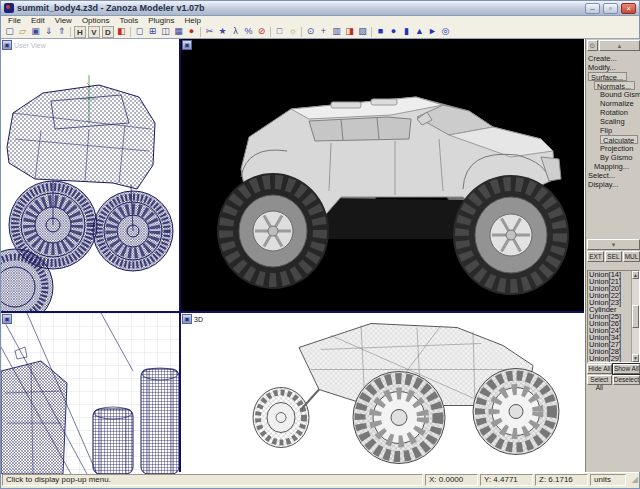 The height and width of the screenshot is (489, 640). I want to click on render-preview-icon: ●, so click(192, 32).